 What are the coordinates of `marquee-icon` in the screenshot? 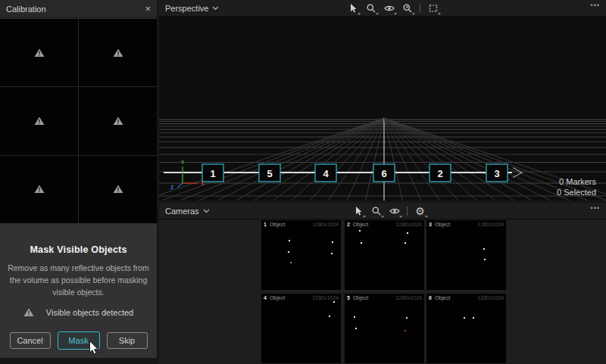 It's located at (433, 9).